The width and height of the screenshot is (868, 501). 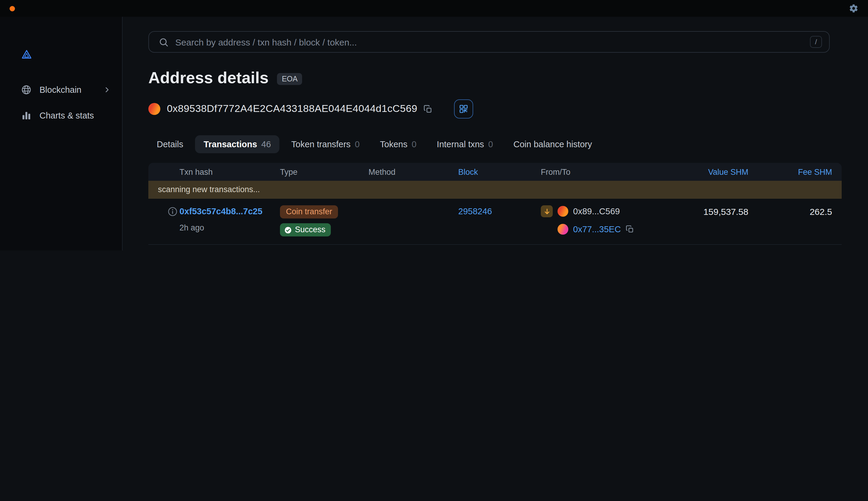 I want to click on txn-value: 159,537.58, so click(x=704, y=212).